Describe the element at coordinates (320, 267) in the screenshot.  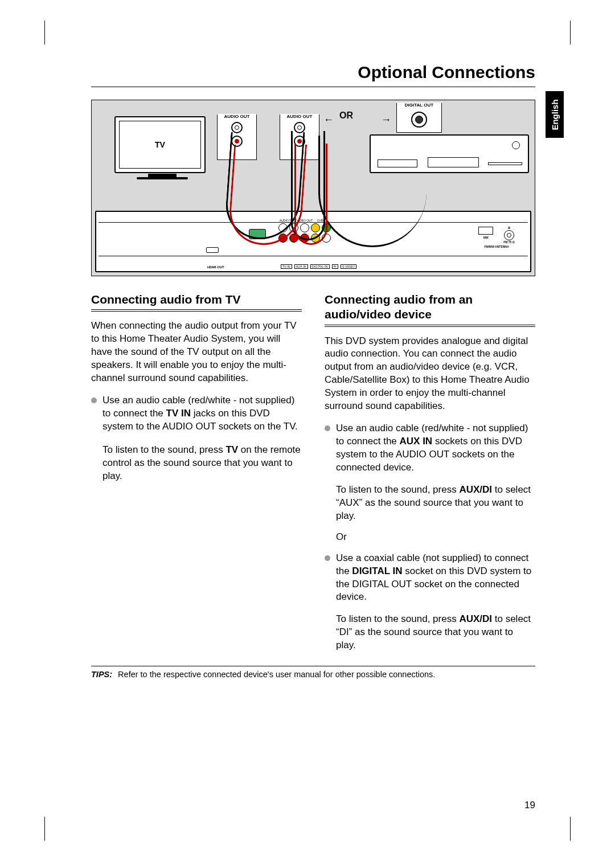
I see `digital-in-label: DIGITAL-IN` at that location.